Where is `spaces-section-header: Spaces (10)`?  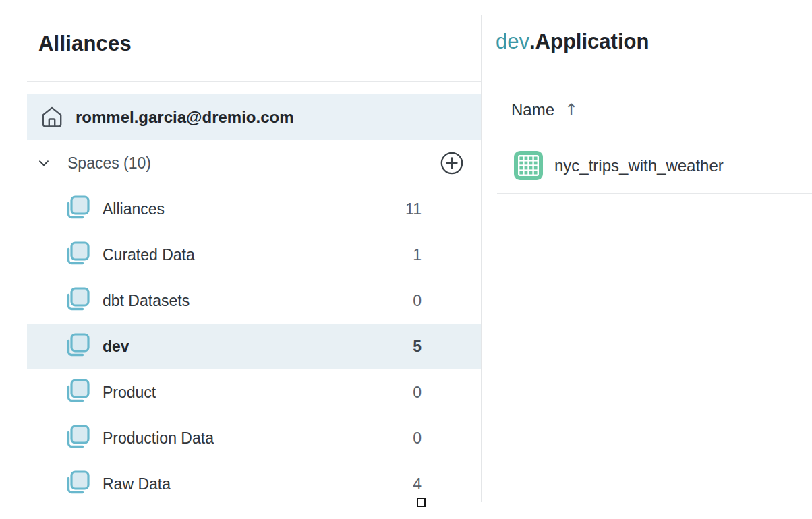
spaces-section-header: Spaces (10) is located at coordinates (254, 163).